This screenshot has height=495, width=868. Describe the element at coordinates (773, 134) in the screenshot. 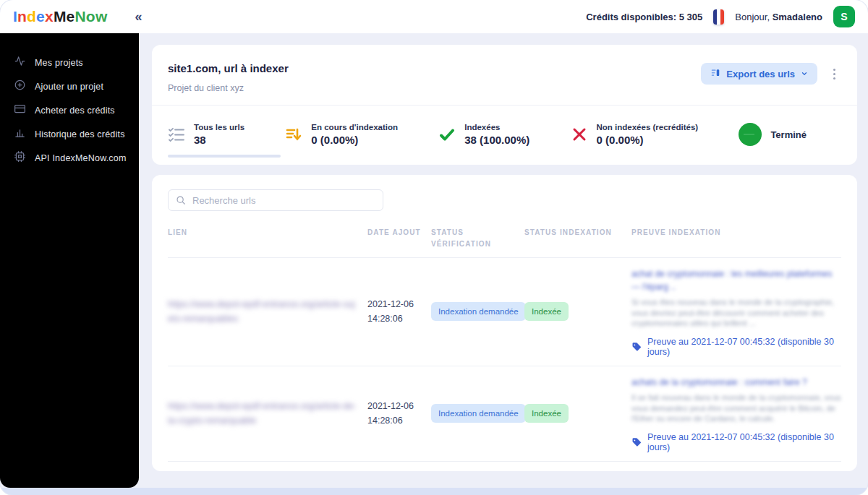

I see `stat-termine: Terminé` at that location.